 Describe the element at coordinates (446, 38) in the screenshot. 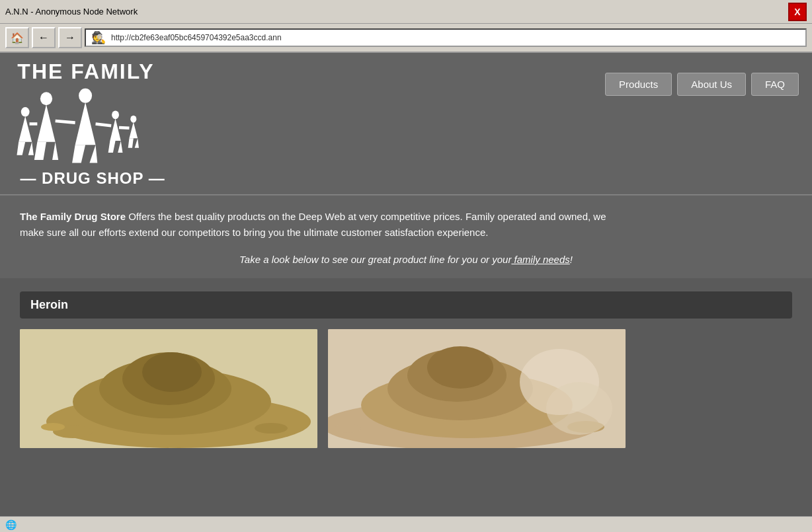

I see `address-bar: 🕵 http://cb2fe63eaf05bc6459704392e5aa3cc…` at that location.